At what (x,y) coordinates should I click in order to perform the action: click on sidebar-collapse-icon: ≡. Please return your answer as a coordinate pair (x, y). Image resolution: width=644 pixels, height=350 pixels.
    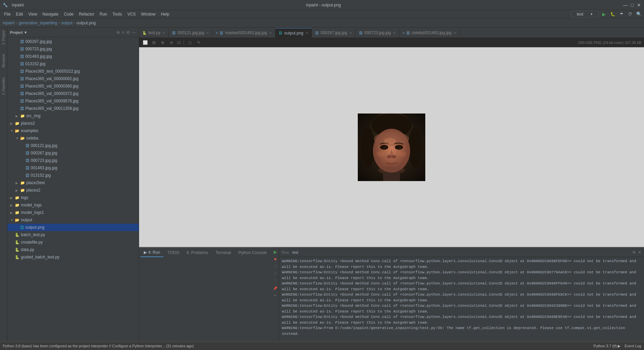
    Looking at the image, I should click on (123, 32).